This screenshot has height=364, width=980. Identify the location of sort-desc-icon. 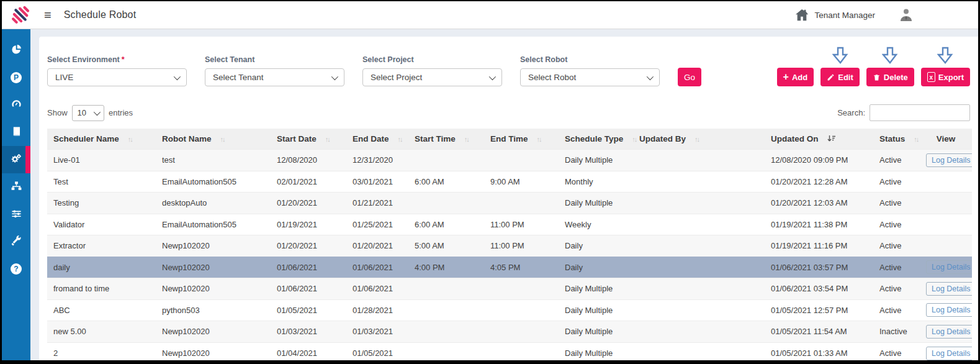
(832, 139).